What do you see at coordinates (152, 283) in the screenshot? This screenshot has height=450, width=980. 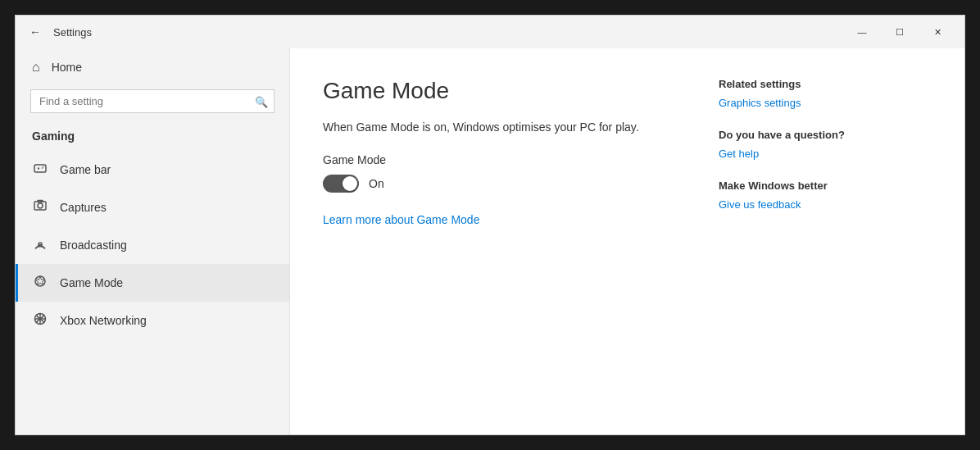 I see `sidebar-item-game-mode: Game Mode` at bounding box center [152, 283].